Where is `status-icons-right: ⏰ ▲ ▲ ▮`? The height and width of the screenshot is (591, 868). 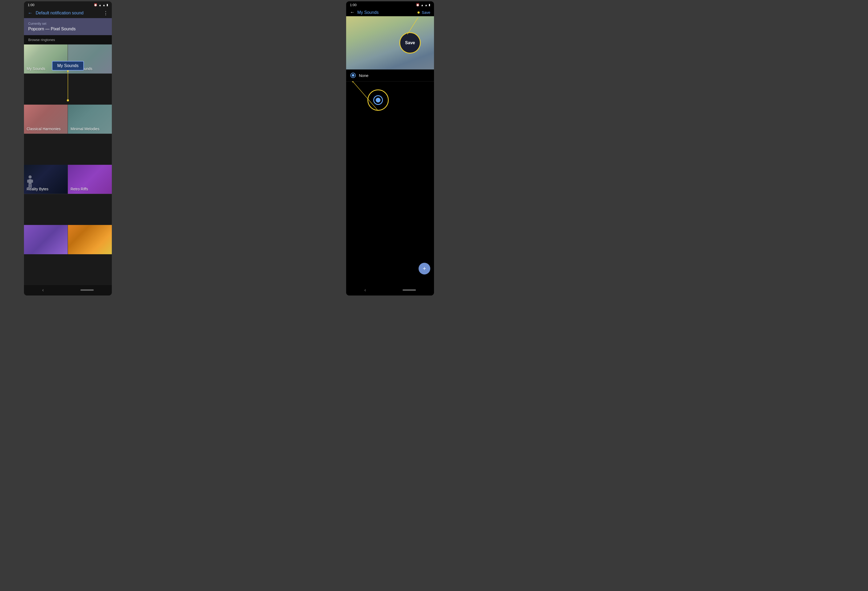
status-icons-right: ⏰ ▲ ▲ ▮ is located at coordinates (423, 5).